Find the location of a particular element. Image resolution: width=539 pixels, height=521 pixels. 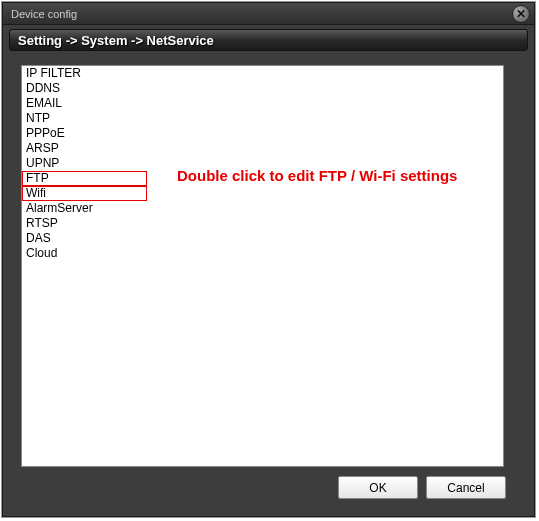

list-item: Cloud is located at coordinates (262, 254).